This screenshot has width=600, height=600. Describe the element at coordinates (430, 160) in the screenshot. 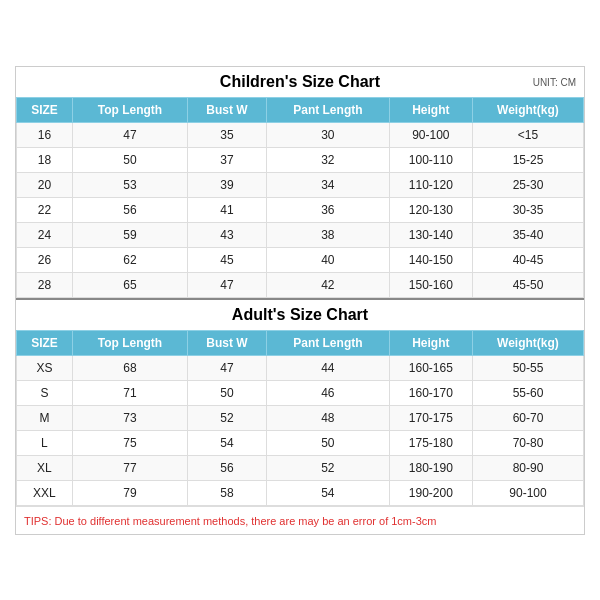

I see `table-cell: 100-110` at that location.